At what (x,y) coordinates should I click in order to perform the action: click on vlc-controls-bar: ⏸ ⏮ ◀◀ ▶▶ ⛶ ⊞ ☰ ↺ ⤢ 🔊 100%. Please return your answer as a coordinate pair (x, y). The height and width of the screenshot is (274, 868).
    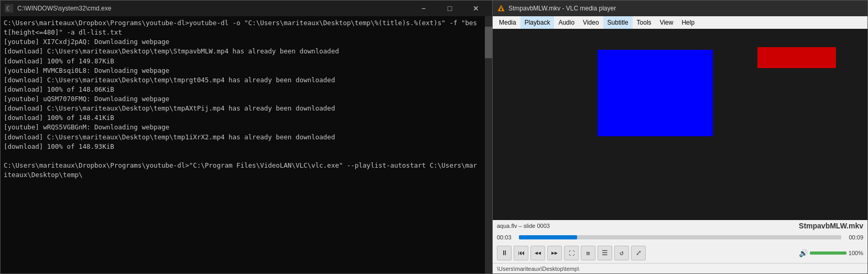
    Looking at the image, I should click on (680, 253).